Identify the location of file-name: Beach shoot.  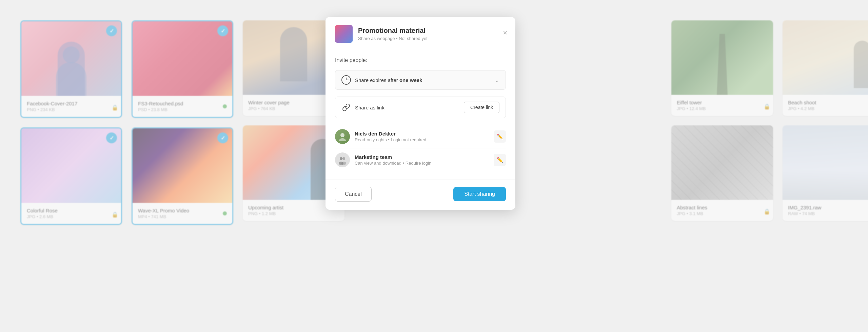
(828, 102).